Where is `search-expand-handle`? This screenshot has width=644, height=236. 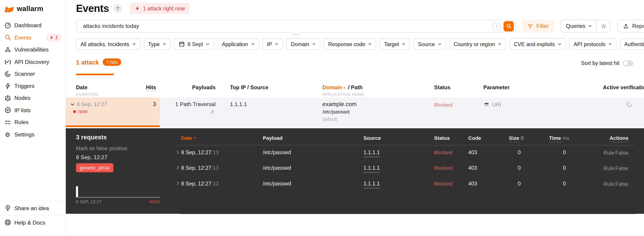
search-expand-handle is located at coordinates (296, 34).